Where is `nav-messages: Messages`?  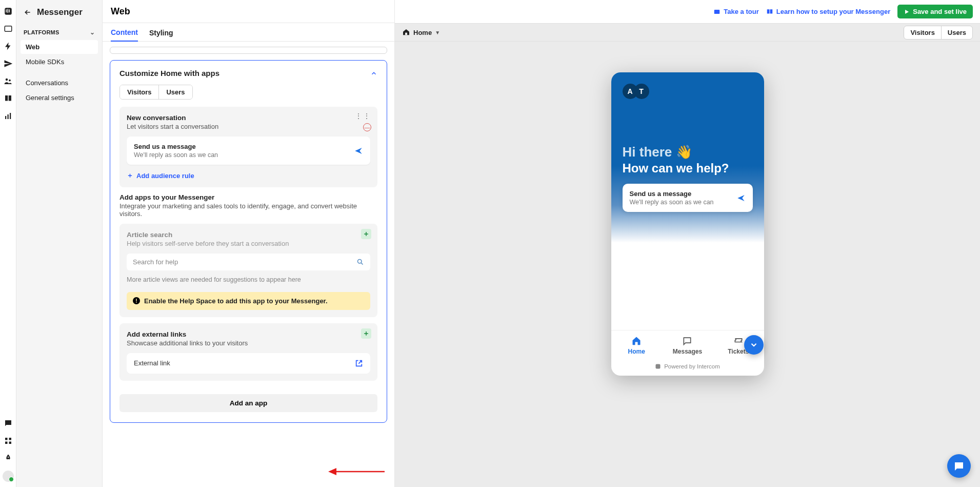
nav-messages: Messages is located at coordinates (687, 345).